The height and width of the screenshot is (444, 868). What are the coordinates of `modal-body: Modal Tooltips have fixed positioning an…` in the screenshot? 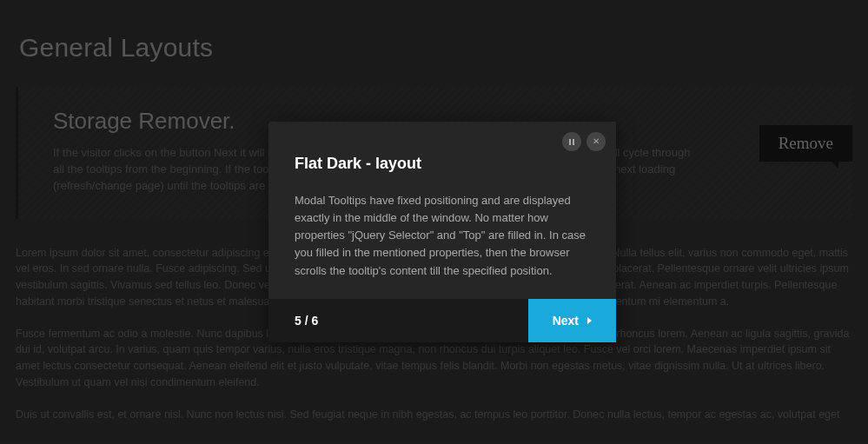 It's located at (442, 236).